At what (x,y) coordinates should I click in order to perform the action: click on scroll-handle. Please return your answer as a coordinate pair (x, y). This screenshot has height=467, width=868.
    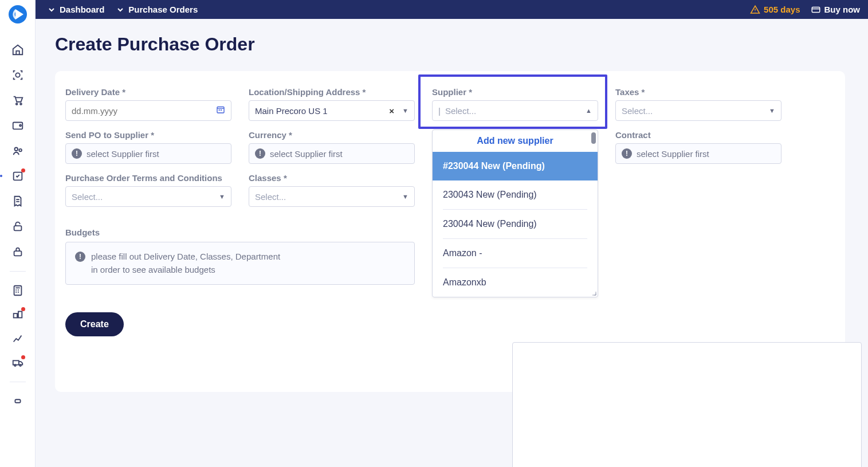
    Looking at the image, I should click on (594, 138).